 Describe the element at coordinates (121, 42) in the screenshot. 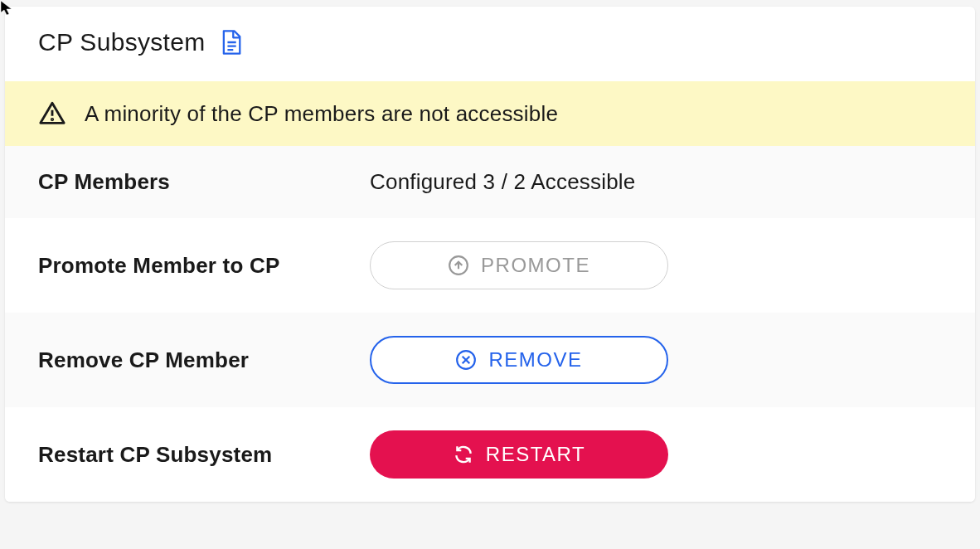

I see `page-title: CP Subsystem` at that location.